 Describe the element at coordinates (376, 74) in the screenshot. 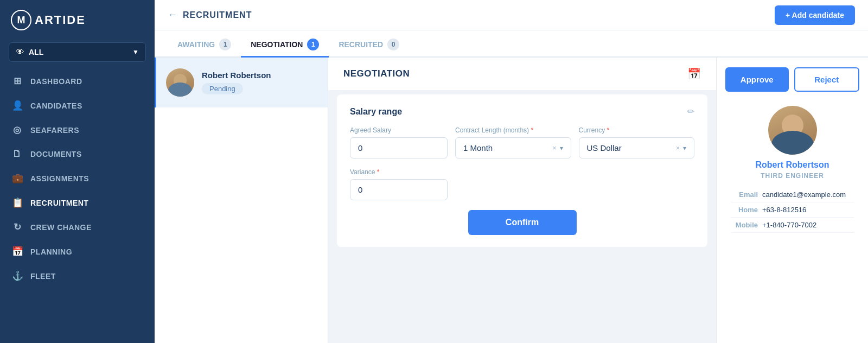

I see `negotiation-title: NEGOTIATION` at that location.